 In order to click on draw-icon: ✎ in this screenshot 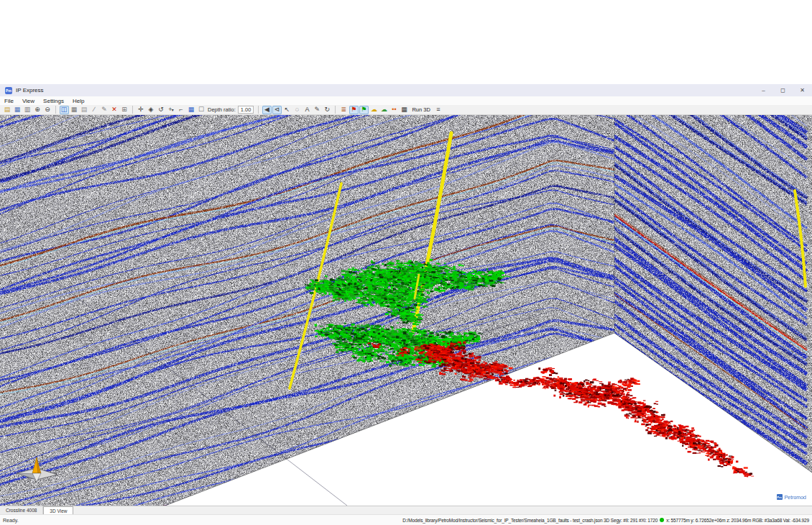, I will do `click(318, 110)`.